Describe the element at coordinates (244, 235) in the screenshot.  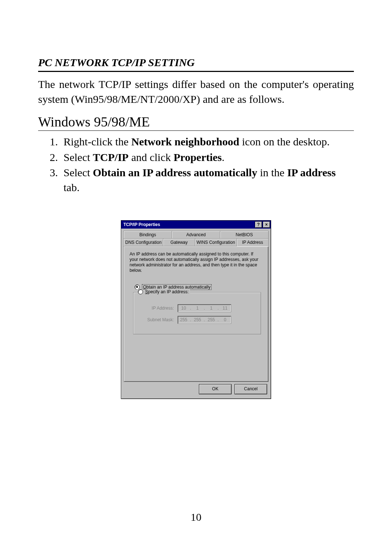
I see `tab-netbios: NetBIOS` at that location.